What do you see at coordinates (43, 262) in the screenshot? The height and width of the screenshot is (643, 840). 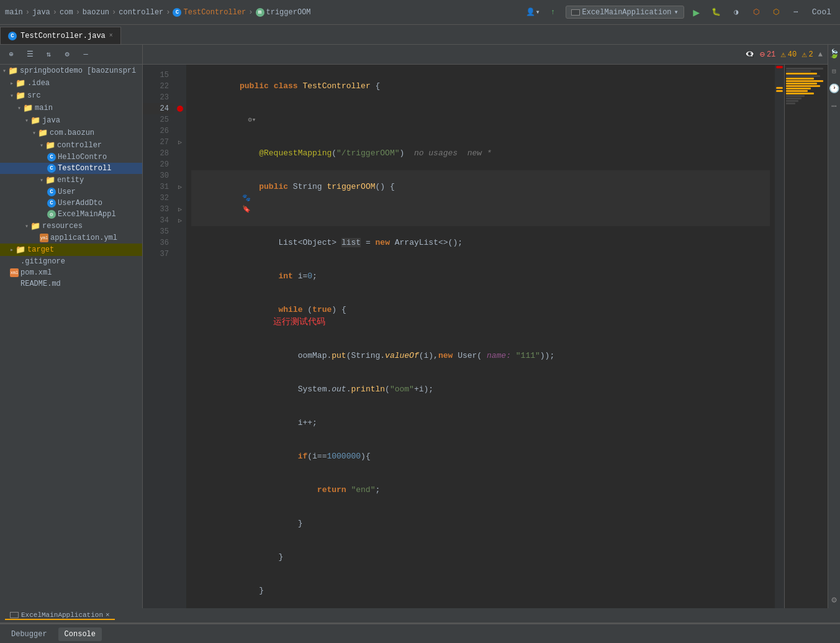 I see `gitignore-label: .gitignore` at bounding box center [43, 262].